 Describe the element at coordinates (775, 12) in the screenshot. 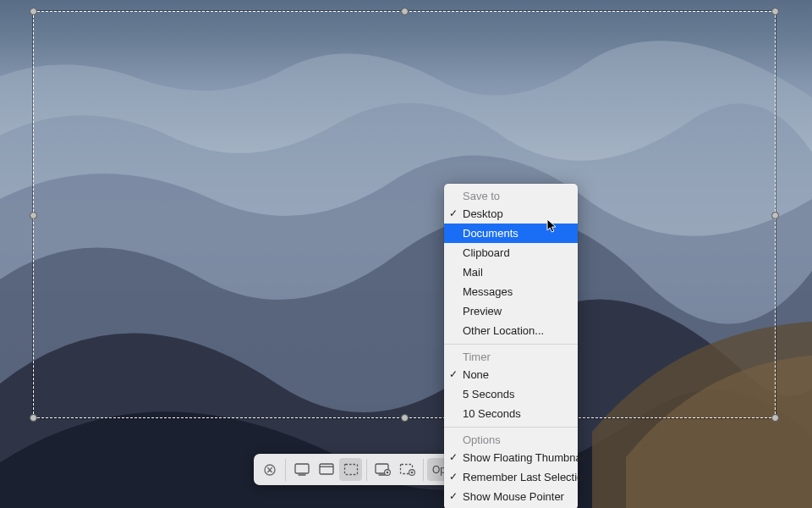

I see `resize-handle-ne` at that location.